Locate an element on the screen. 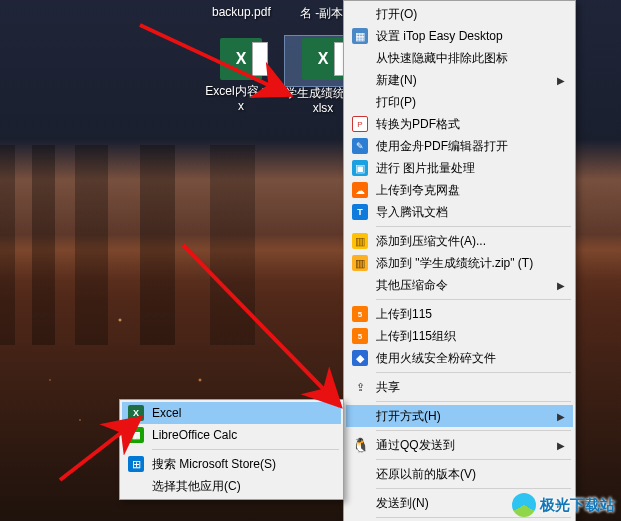 The width and height of the screenshot is (621, 521). cloud-icon: ☁ is located at coordinates (360, 190).